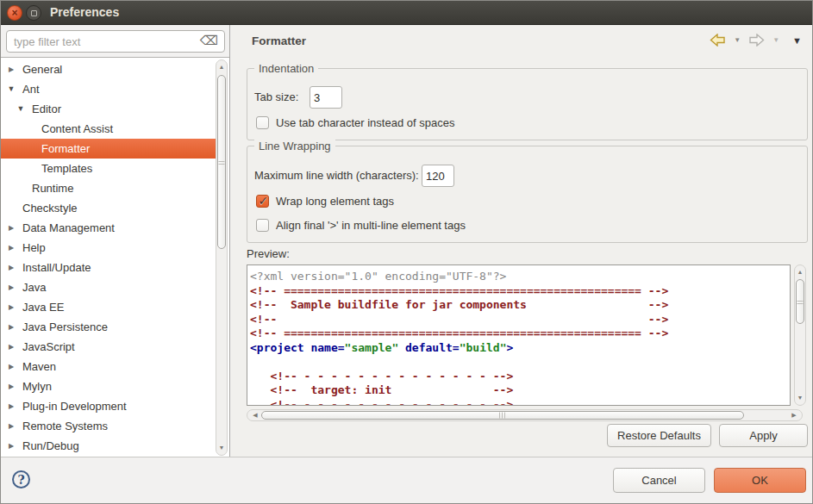 This screenshot has height=504, width=813. I want to click on code-line: <!-- target: init -->, so click(520, 391).